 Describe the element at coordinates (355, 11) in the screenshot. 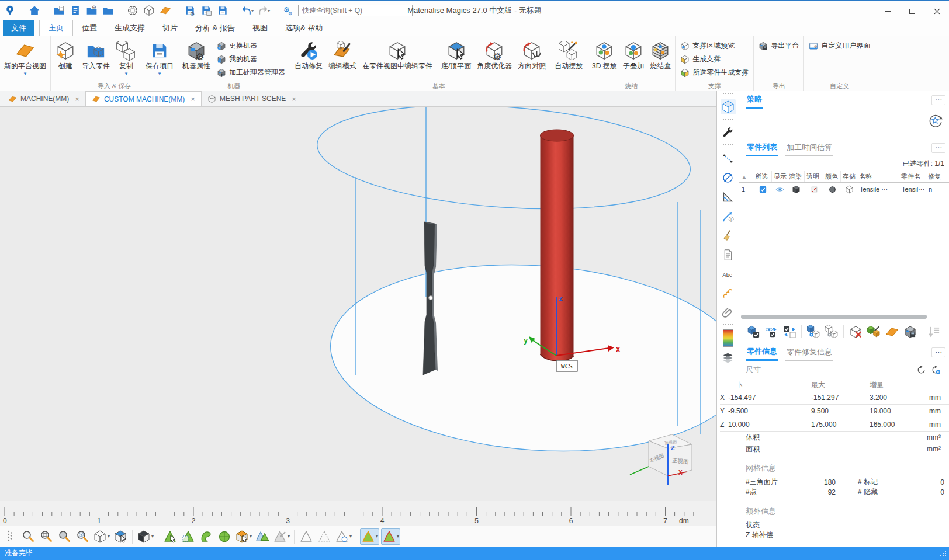

I see `quick-search-input` at that location.